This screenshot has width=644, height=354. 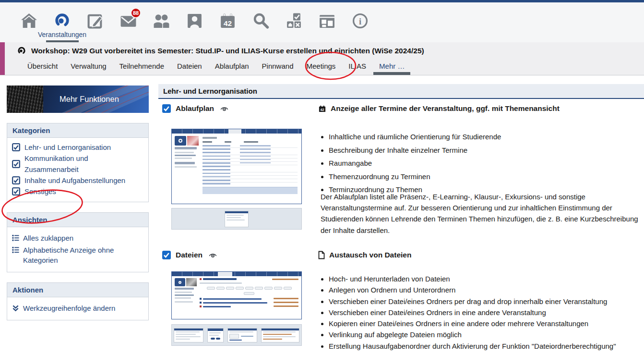 I want to click on calendar-day-number: 42, so click(x=227, y=23).